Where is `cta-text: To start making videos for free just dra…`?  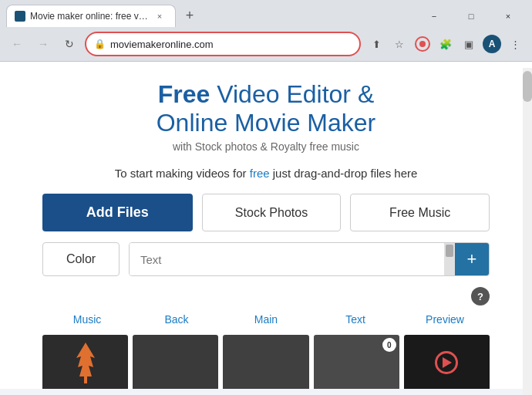 cta-text: To start making videos for free just dra… is located at coordinates (267, 173).